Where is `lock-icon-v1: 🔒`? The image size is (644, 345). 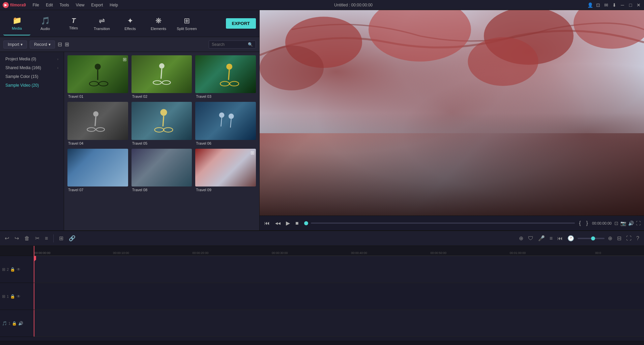
lock-icon-v1: 🔒 is located at coordinates (13, 296).